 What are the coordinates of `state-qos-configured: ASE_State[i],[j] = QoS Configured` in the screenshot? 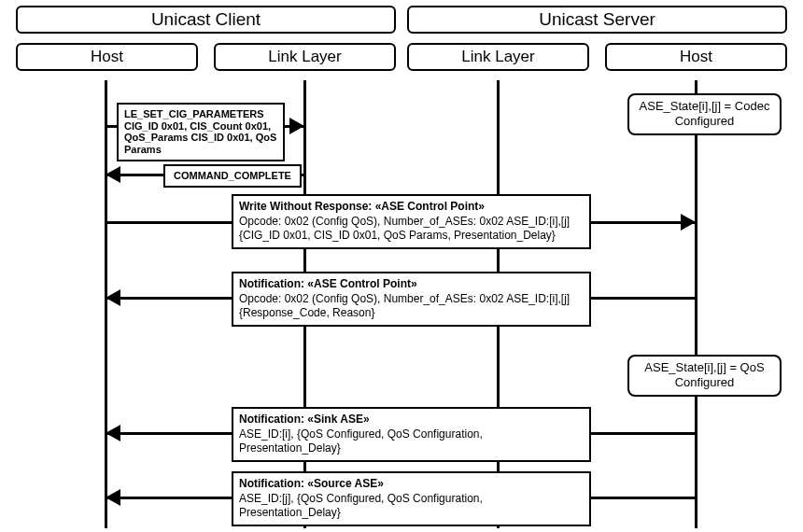 It's located at (704, 375).